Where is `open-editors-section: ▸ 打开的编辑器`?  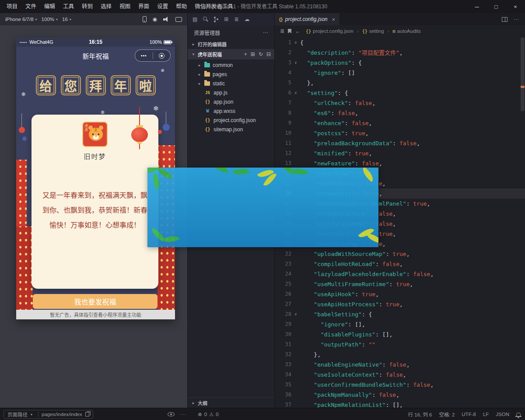 open-editors-section: ▸ 打开的编辑器 is located at coordinates (231, 44).